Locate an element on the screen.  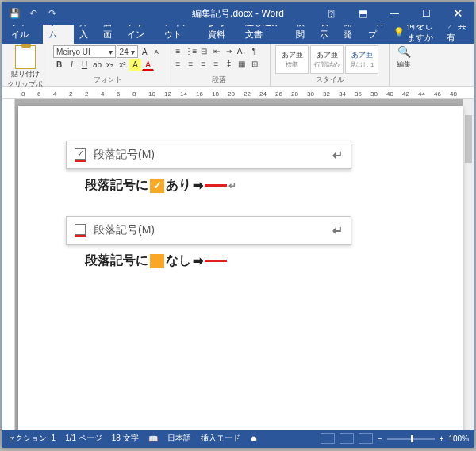
align-center-button: ≡ is located at coordinates (190, 64).